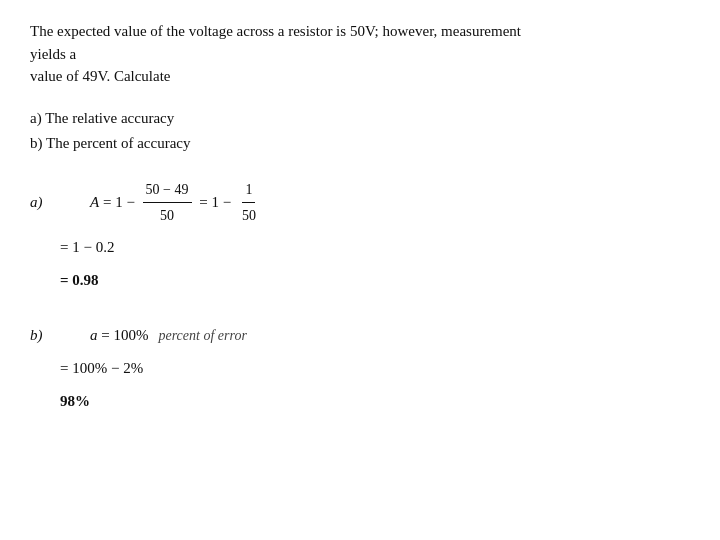 This screenshot has width=720, height=540. I want to click on intro-paragraph: The expected value of the voltage across…, so click(360, 54).